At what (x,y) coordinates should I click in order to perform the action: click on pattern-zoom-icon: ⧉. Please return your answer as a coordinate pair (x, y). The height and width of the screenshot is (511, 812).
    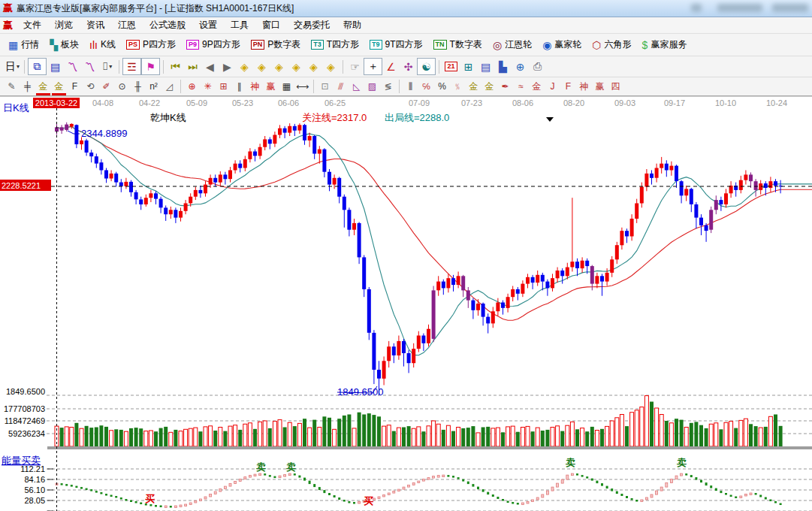
    Looking at the image, I should click on (38, 66).